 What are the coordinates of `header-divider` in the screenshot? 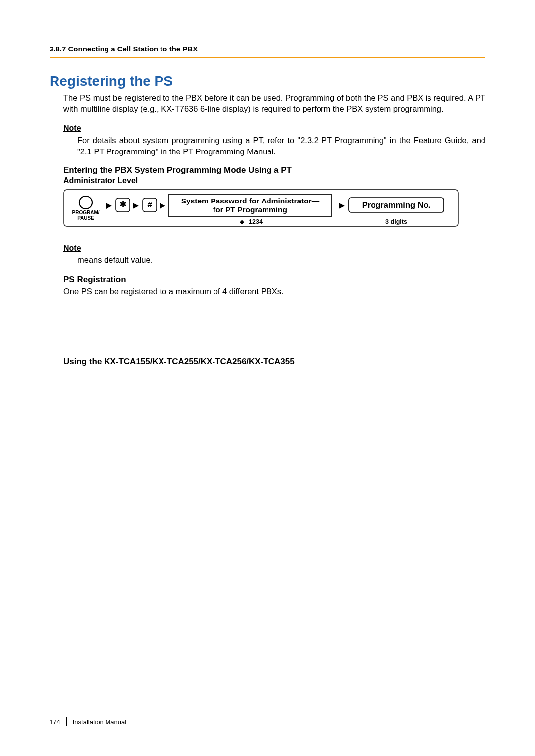 It's located at (268, 57).